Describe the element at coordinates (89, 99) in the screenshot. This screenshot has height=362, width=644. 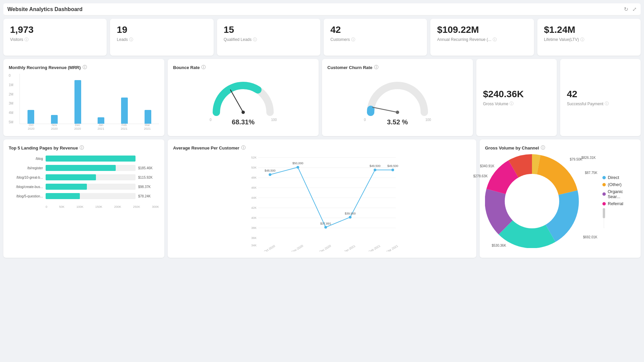
I see `mrr-bars` at that location.